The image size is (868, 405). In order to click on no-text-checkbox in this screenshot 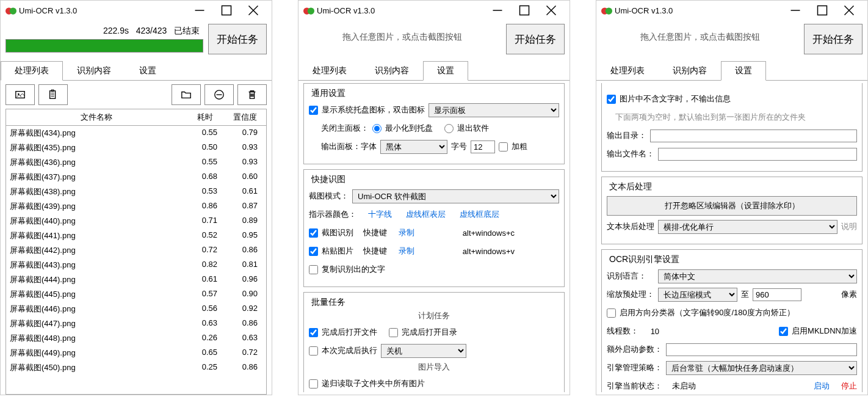, I will do `click(612, 99)`.